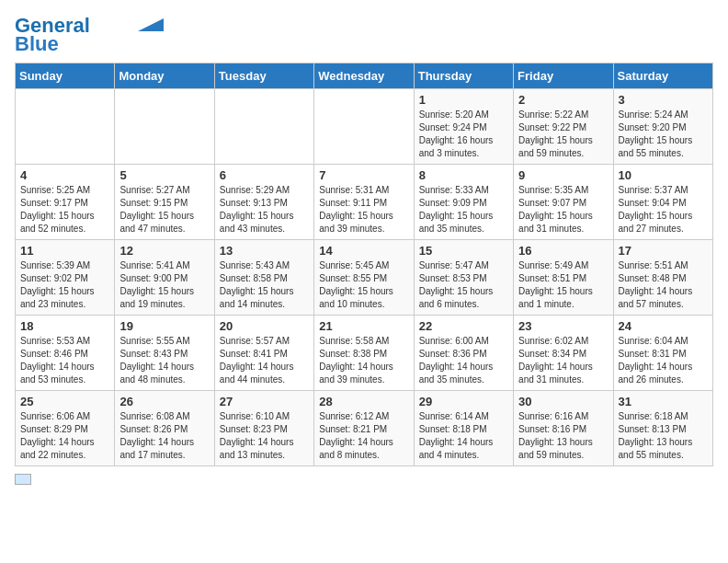 The height and width of the screenshot is (563, 728). Describe the element at coordinates (463, 76) in the screenshot. I see `day-header-thursday: Thursday` at that location.